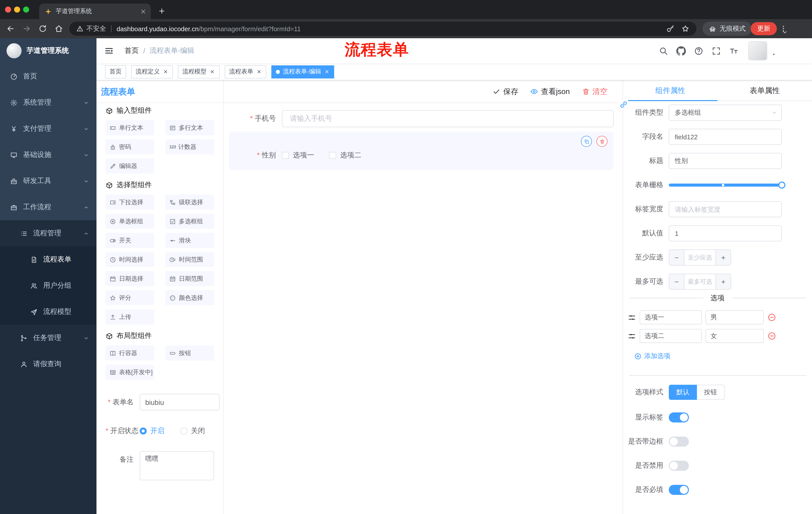 The image size is (812, 514). Describe the element at coordinates (245, 72) in the screenshot. I see `page-tag: 流程表单` at that location.